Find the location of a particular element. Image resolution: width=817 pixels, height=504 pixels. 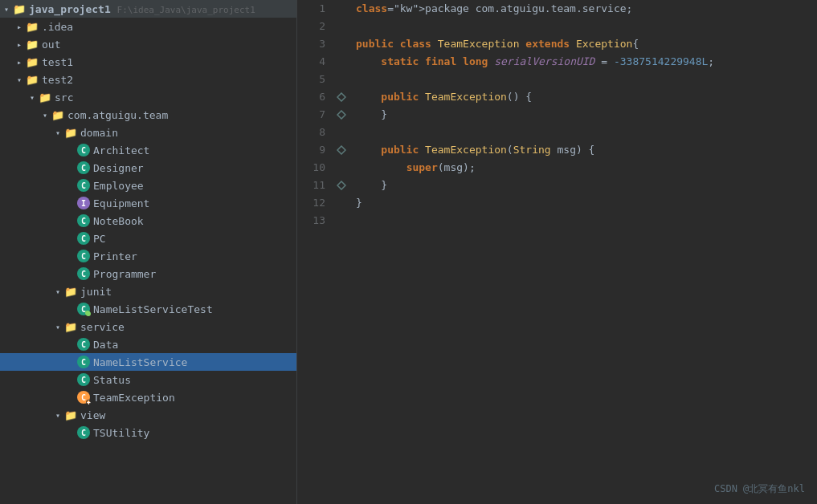

code-line: public class TeamException extends Excep… is located at coordinates (586, 44).